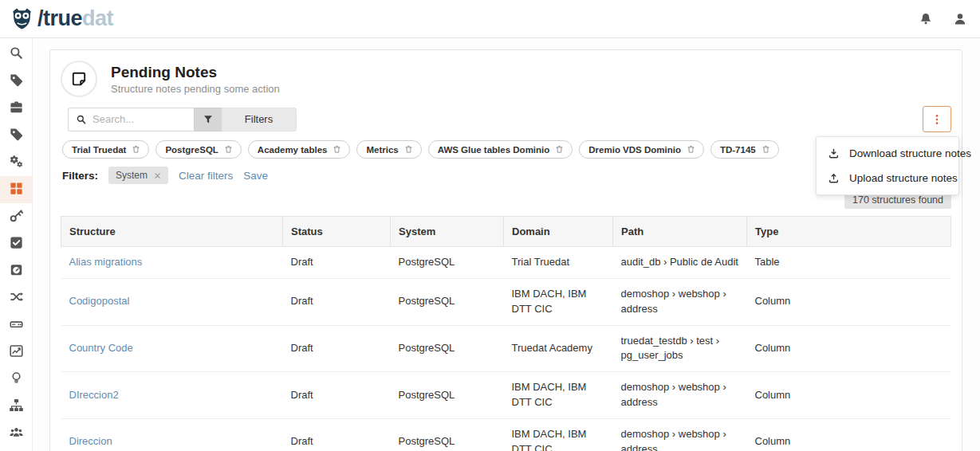  What do you see at coordinates (635, 150) in the screenshot?
I see `filter-chip-label: Dremio VDS Dominio` at bounding box center [635, 150].